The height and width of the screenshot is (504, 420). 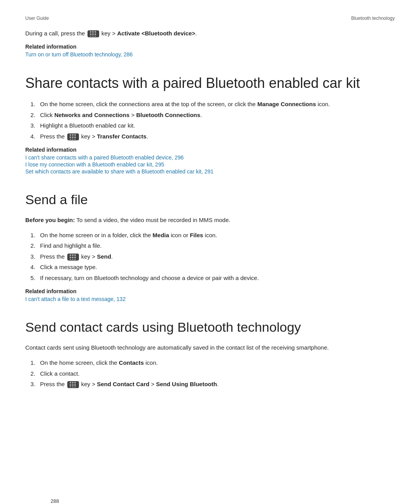 I want to click on section1-step-2: Click Networks and Connections > Bluetoo…, so click(x=216, y=115).